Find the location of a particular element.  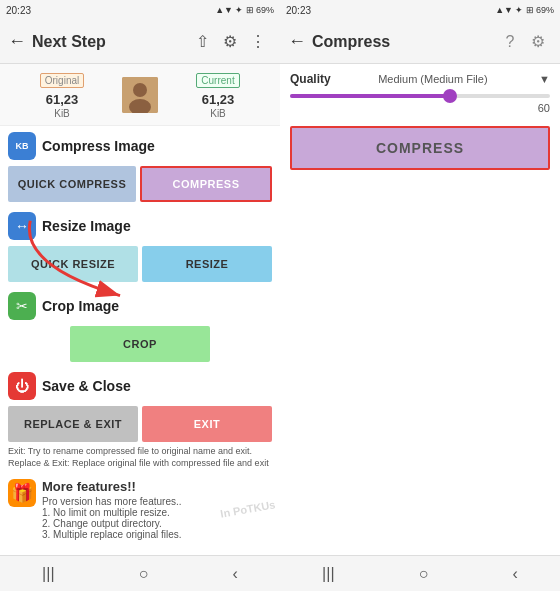

back-button-left: ← is located at coordinates (17, 42).